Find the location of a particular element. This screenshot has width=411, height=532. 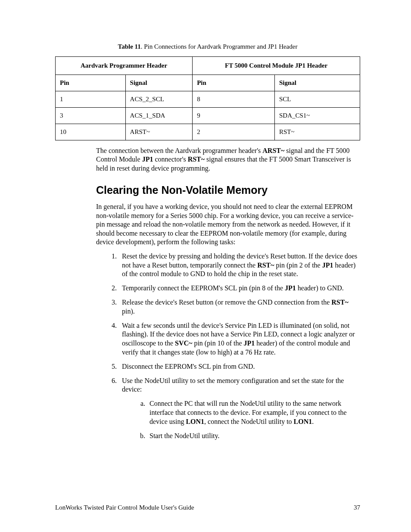

substeps-list: Connect the PC that will run the NodeUti… is located at coordinates (241, 420).